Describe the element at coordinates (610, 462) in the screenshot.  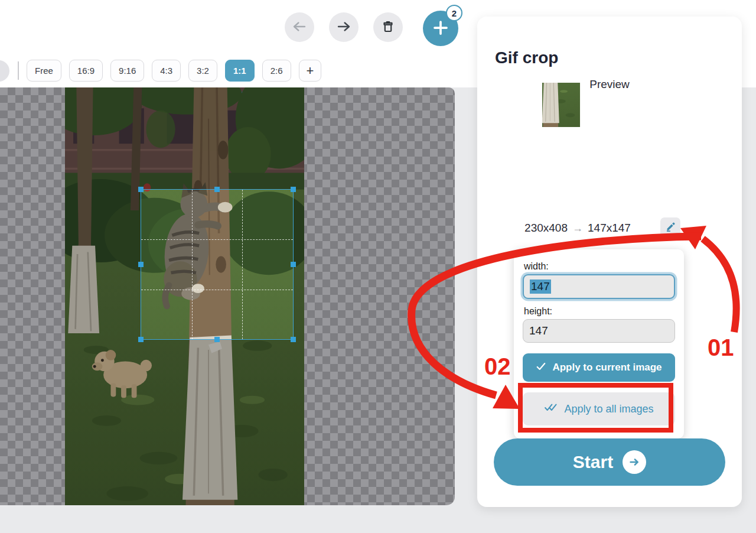
I see `start-button: Start` at that location.